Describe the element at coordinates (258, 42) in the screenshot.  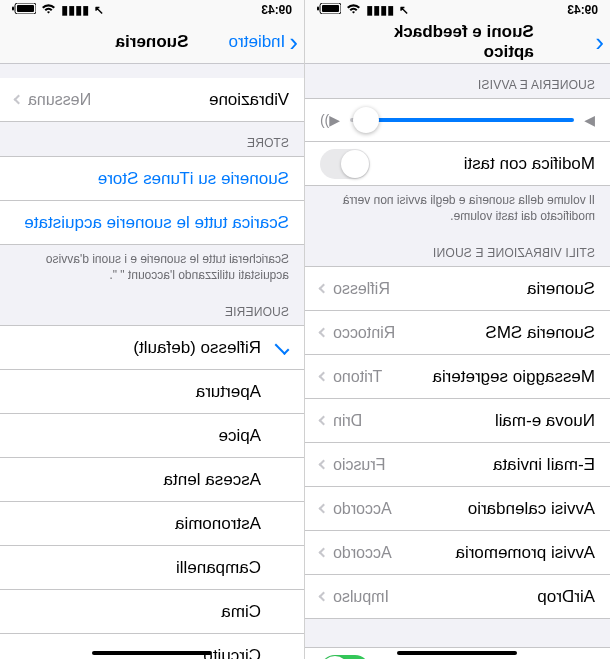
I see `back-label: Indietro` at that location.